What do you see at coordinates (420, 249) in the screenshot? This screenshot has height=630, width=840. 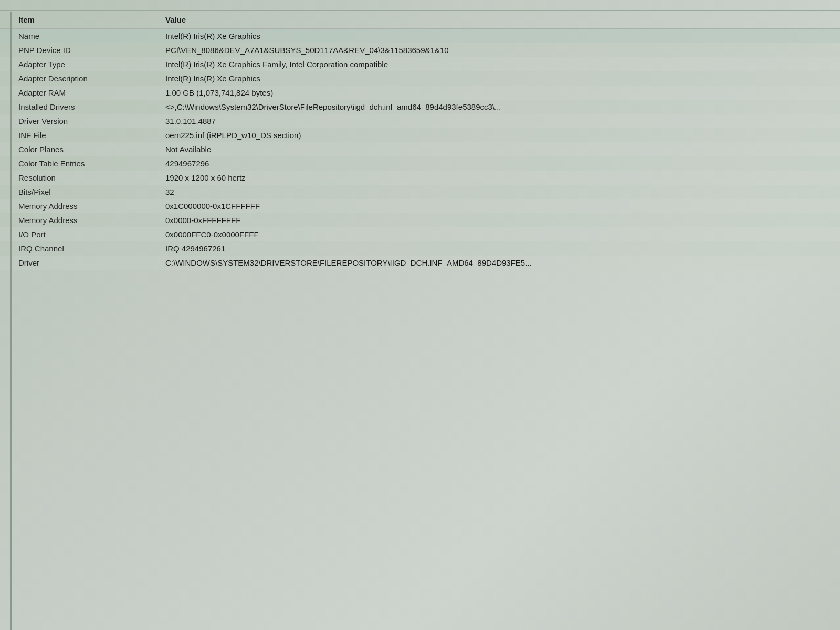 I see `table-row: IRQ ChannelIRQ 4294967261` at bounding box center [420, 249].